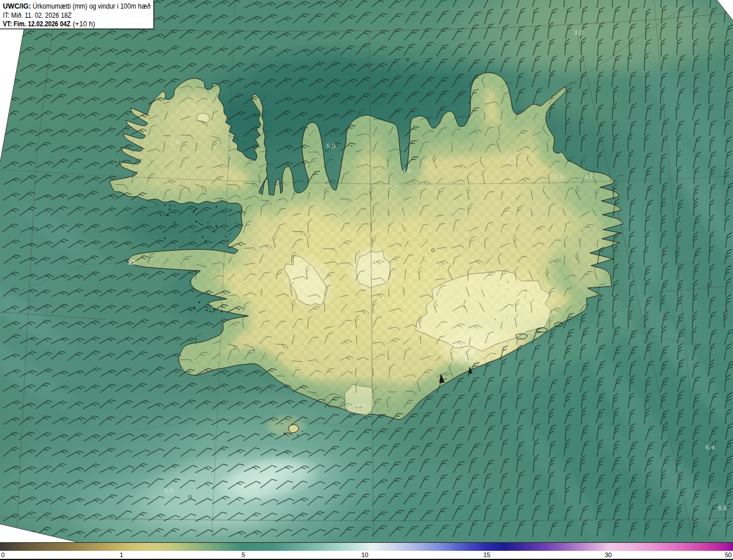 This screenshot has width=733, height=560. What do you see at coordinates (132, 262) in the screenshot?
I see `svg-text: 2.3` at bounding box center [132, 262].